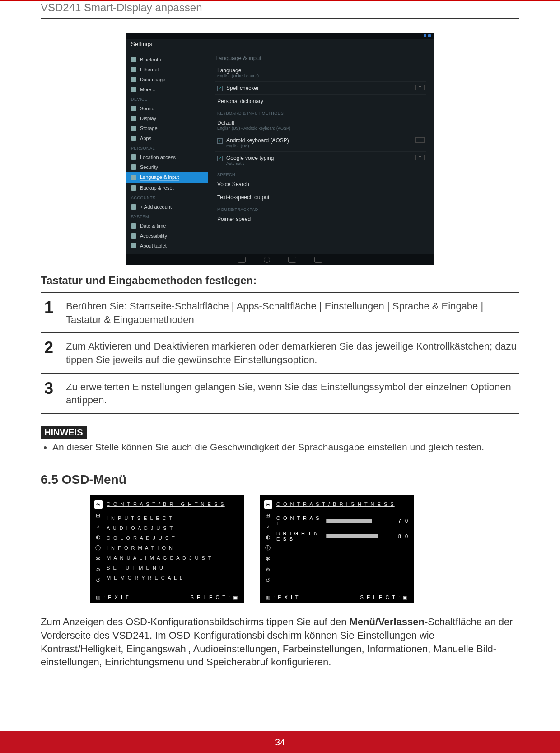  I want to click on android-home-icon, so click(267, 260).